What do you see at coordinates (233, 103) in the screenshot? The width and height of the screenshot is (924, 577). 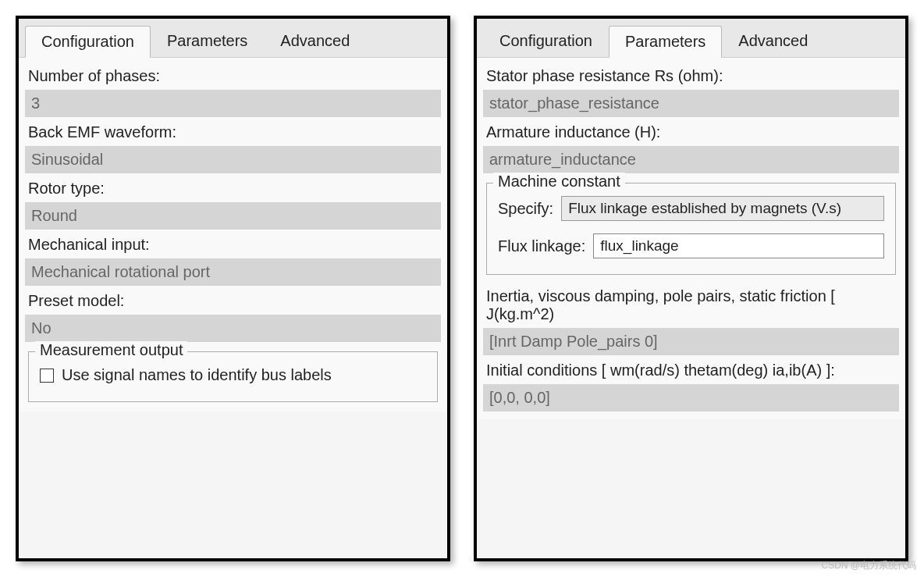 I see `num-phases-field: 3` at bounding box center [233, 103].